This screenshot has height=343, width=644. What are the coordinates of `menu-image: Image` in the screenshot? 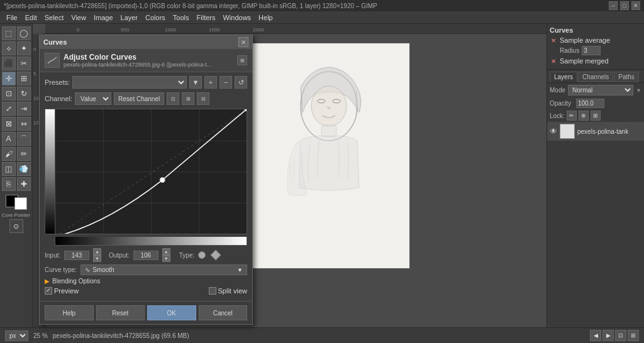 It's located at (103, 18).